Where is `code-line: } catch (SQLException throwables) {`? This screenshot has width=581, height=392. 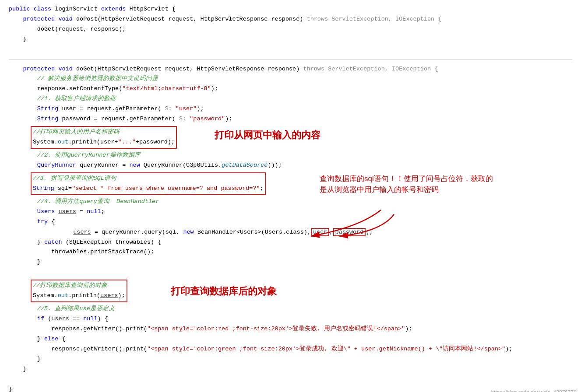 code-line: } catch (SQLException throwables) { is located at coordinates (291, 242).